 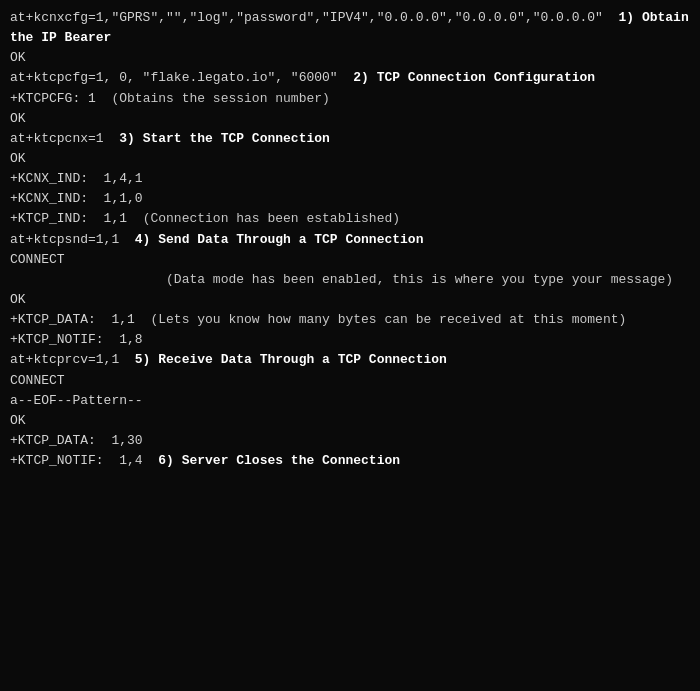 What do you see at coordinates (76, 440) in the screenshot?
I see `terminal-text-normal: +KTCP_DATA: 1,30` at bounding box center [76, 440].